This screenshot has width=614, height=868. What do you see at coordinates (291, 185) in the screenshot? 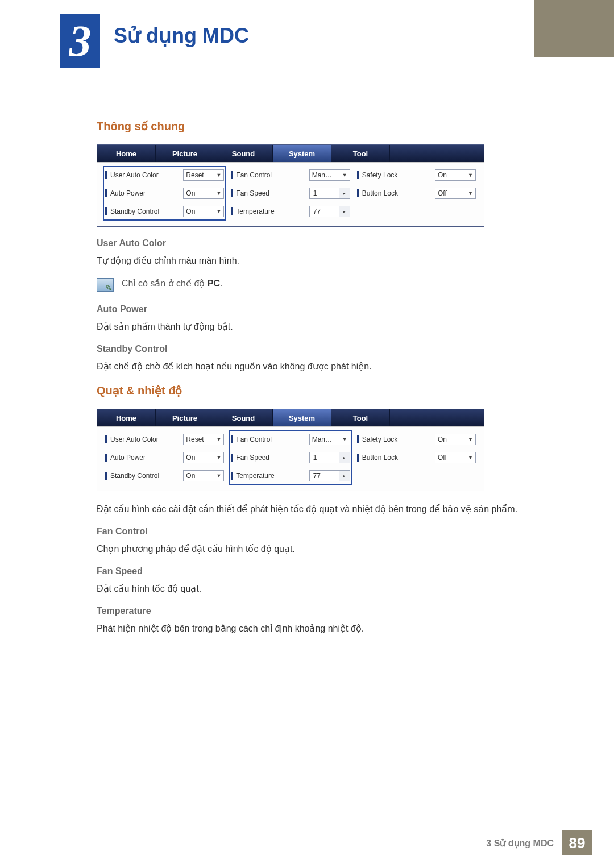
I see `settings-panel-1: HomePictureSoundSystemTool User Auto Col…` at bounding box center [291, 185].